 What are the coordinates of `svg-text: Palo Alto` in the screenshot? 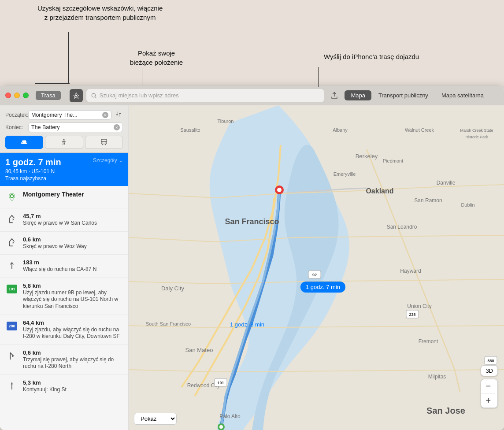 It's located at (230, 416).